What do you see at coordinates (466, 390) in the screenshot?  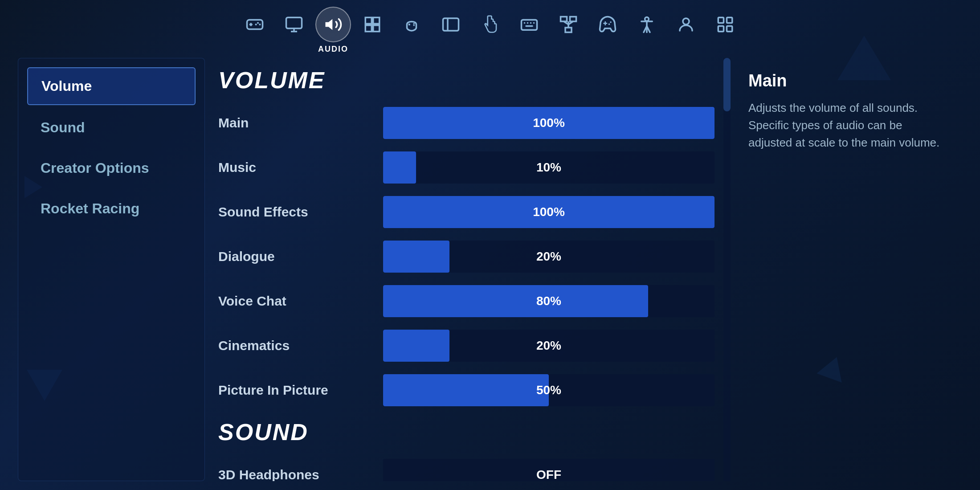 I see `setting-row-pip: Picture In Picture 50%` at bounding box center [466, 390].